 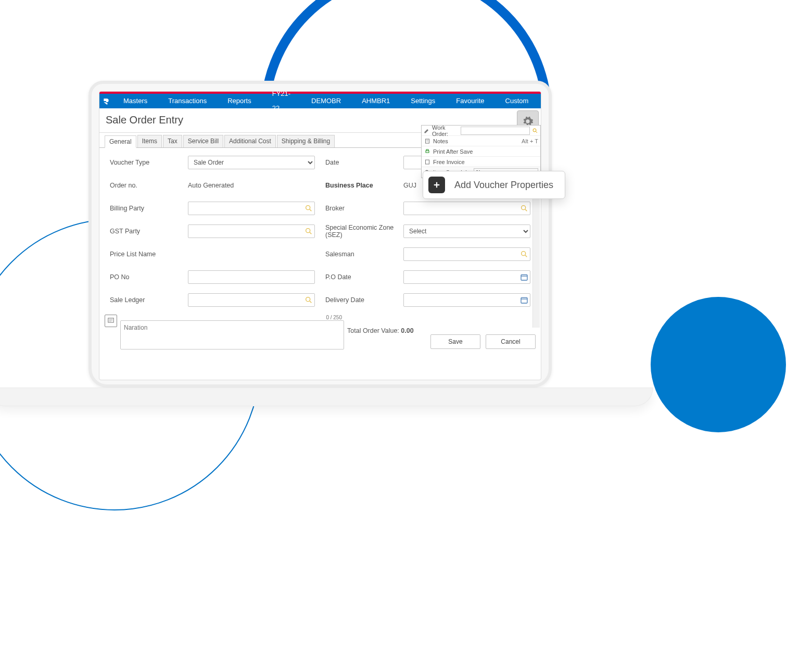 I want to click on date-label: Date, so click(x=364, y=163).